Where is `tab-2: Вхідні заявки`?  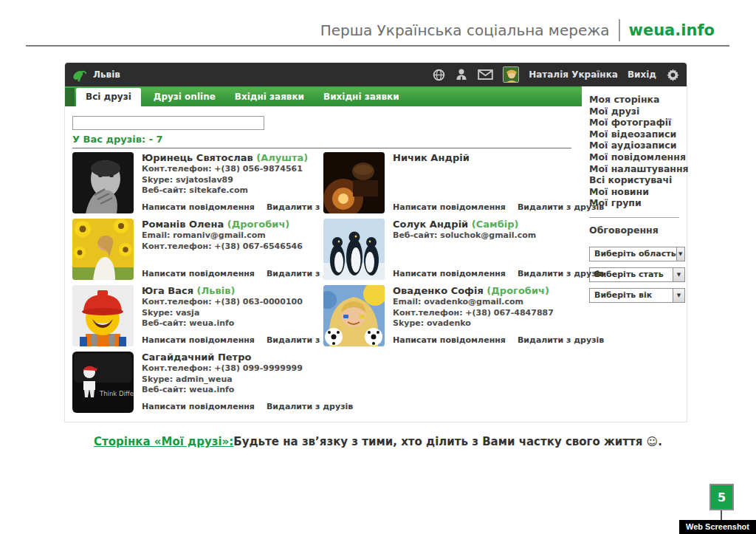
tab-2: Вхідні заявки is located at coordinates (269, 97).